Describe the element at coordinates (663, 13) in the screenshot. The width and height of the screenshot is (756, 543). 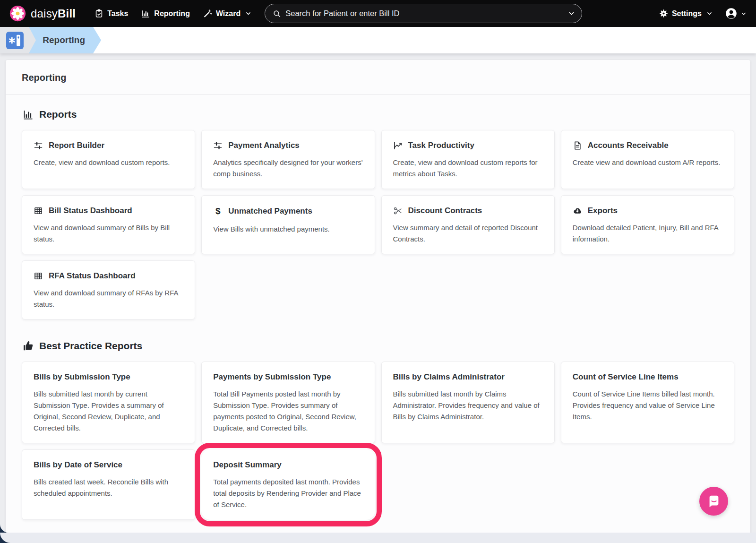
I see `gear-icon` at that location.